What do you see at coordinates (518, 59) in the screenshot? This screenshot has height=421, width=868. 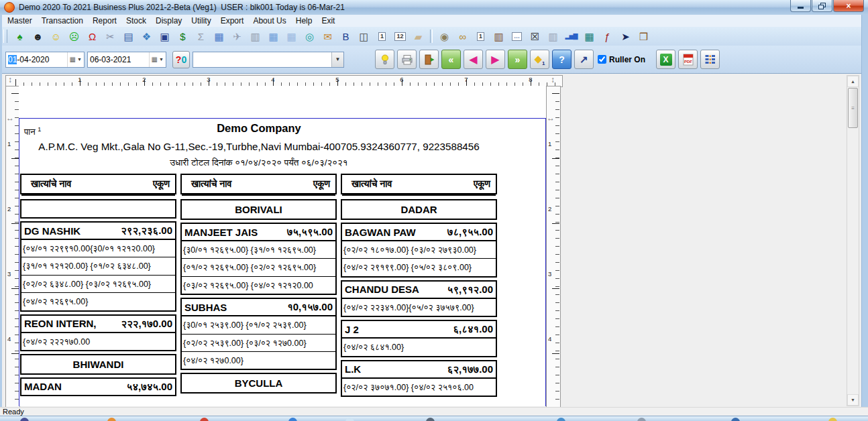 I see `last-page-button: »` at bounding box center [518, 59].